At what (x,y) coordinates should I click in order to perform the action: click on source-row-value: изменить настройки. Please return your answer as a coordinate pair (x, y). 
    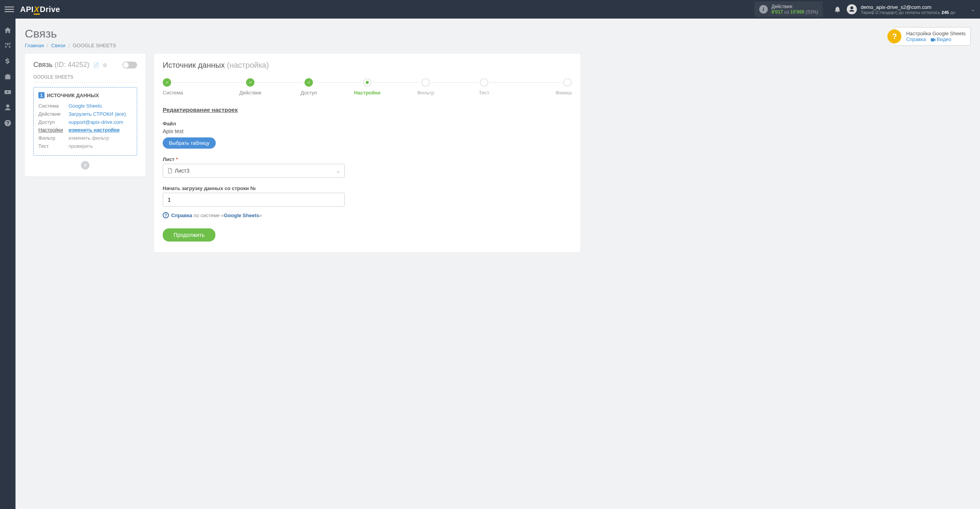
    Looking at the image, I should click on (94, 130).